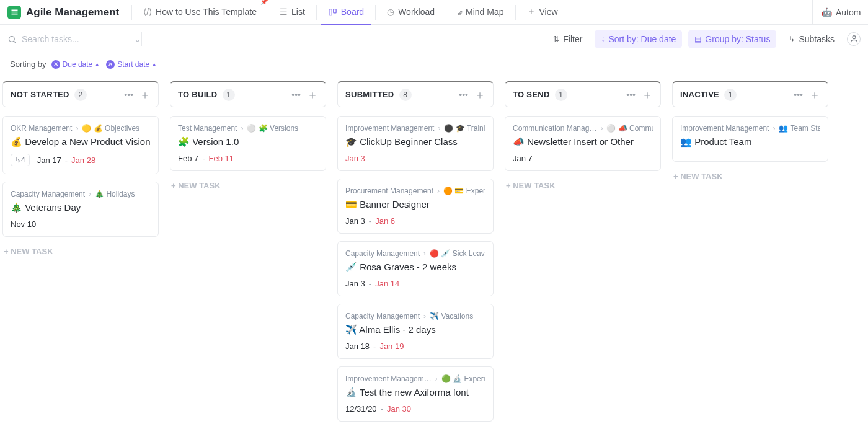 This screenshot has height=442, width=868. What do you see at coordinates (81, 208) in the screenshot?
I see `task-title: 🎄 Veterans Day` at bounding box center [81, 208].